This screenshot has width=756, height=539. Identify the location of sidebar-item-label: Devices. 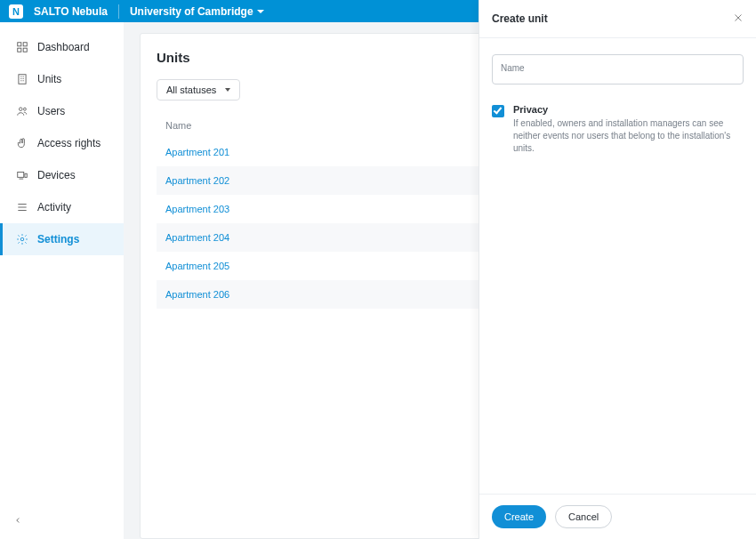
(57, 175).